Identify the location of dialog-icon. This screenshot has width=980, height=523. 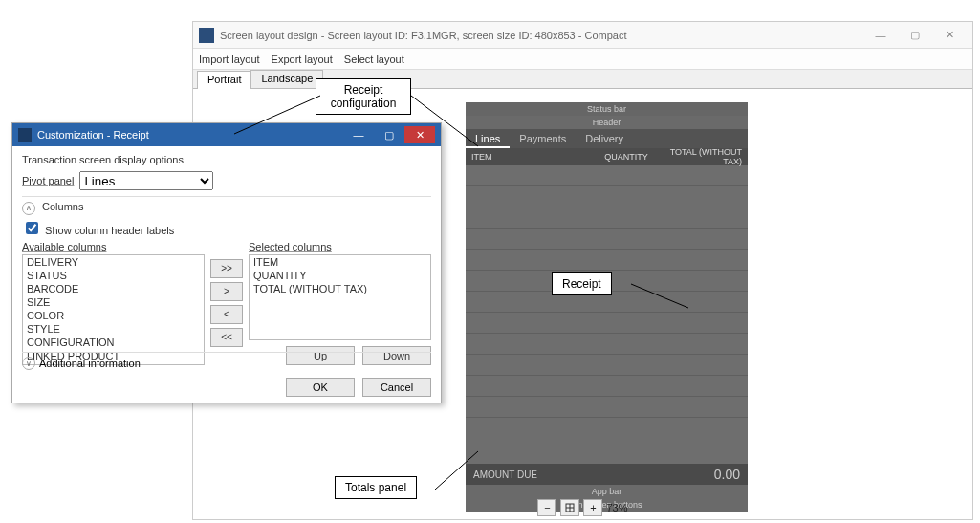
(25, 135).